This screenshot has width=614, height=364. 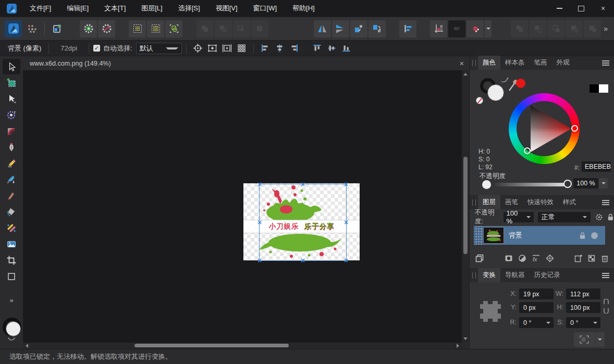 What do you see at coordinates (152, 8) in the screenshot?
I see `menu-layer: 图层[L]` at bounding box center [152, 8].